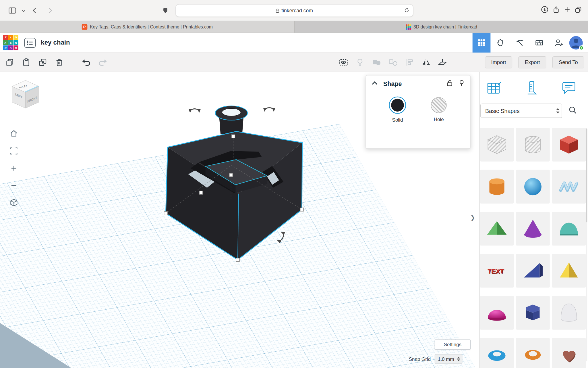  Describe the element at coordinates (533, 145) in the screenshot. I see `shape-tile-cylinder-hole` at that location.